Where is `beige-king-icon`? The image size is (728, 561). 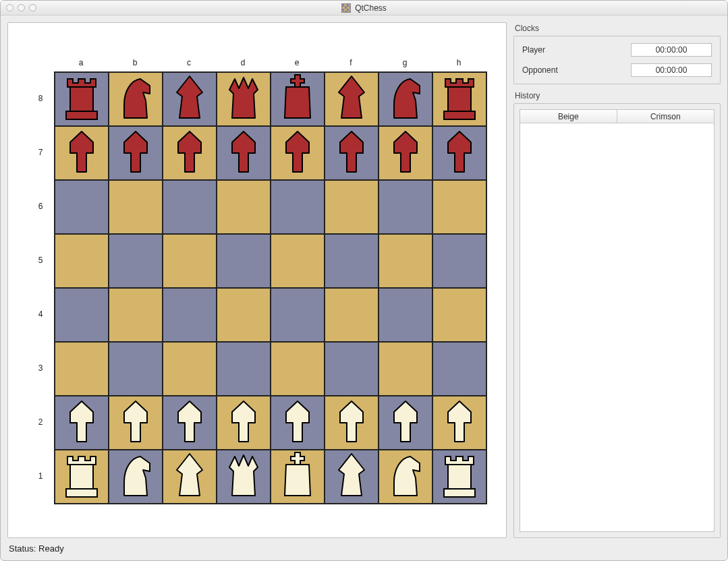 beige-king-icon is located at coordinates (298, 476).